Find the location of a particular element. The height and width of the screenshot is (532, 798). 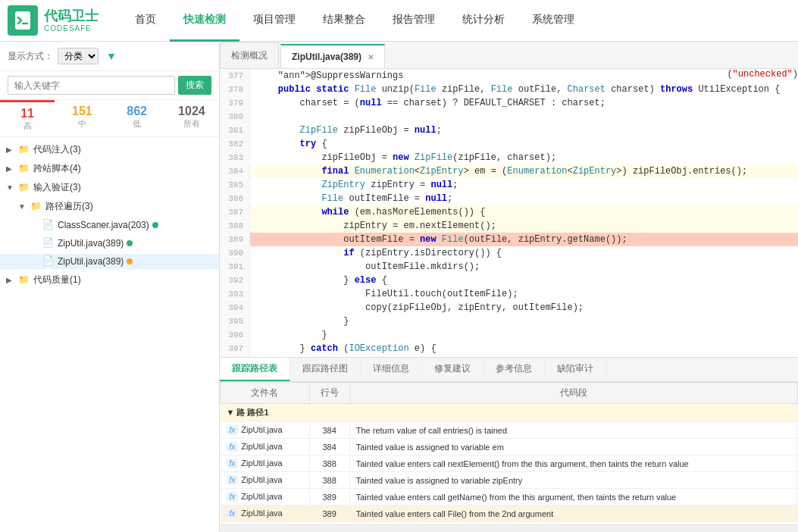

code-line-382: 382 try { is located at coordinates (509, 144).